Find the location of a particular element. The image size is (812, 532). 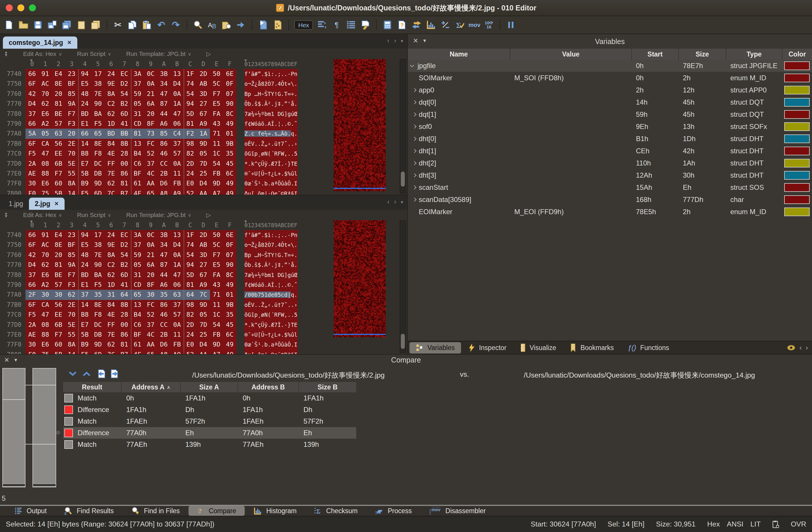

collapse-icon: ▼▼ is located at coordinates (6, 215).